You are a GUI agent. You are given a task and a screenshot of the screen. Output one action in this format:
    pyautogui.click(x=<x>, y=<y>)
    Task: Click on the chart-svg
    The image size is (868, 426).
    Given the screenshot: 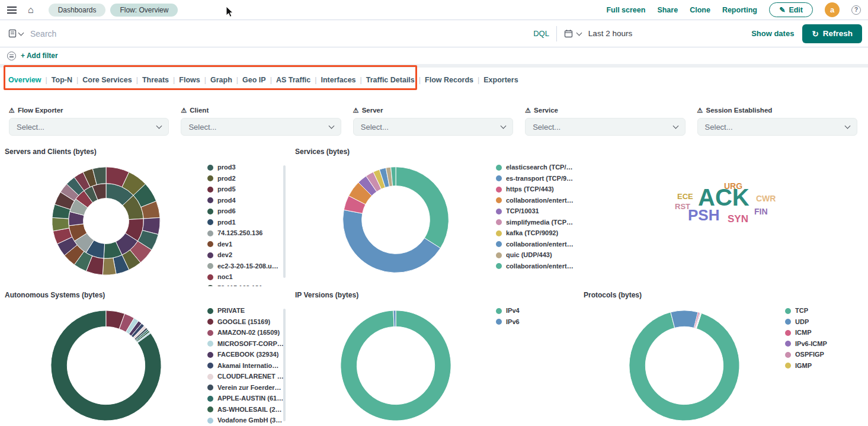 What is the action you would take?
    pyautogui.click(x=396, y=366)
    